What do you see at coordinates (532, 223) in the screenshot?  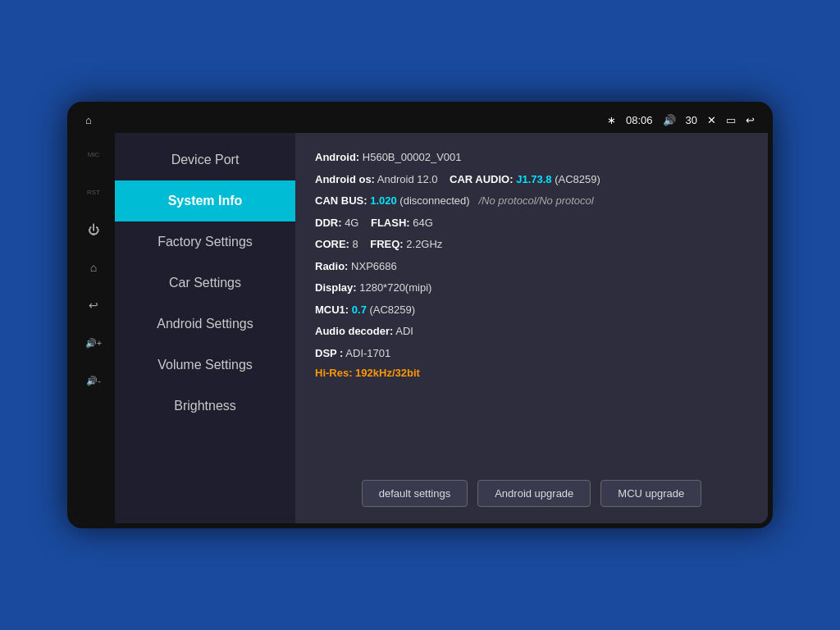 I see `ddr-row: DDR: 4G FLASH: 64G` at bounding box center [532, 223].